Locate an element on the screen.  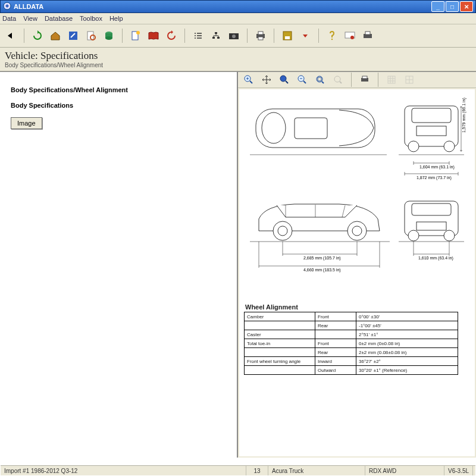
list-icon is located at coordinates (198, 36).